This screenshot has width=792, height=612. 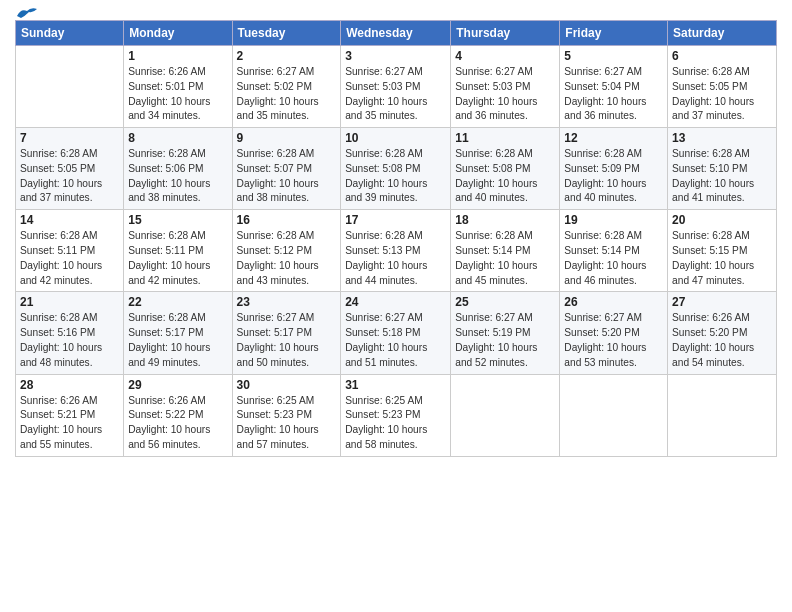 I want to click on calendar-cell: 31Sunrise: 6:25 AM Sunset: 5:23 PM Dayli…, so click(x=396, y=415).